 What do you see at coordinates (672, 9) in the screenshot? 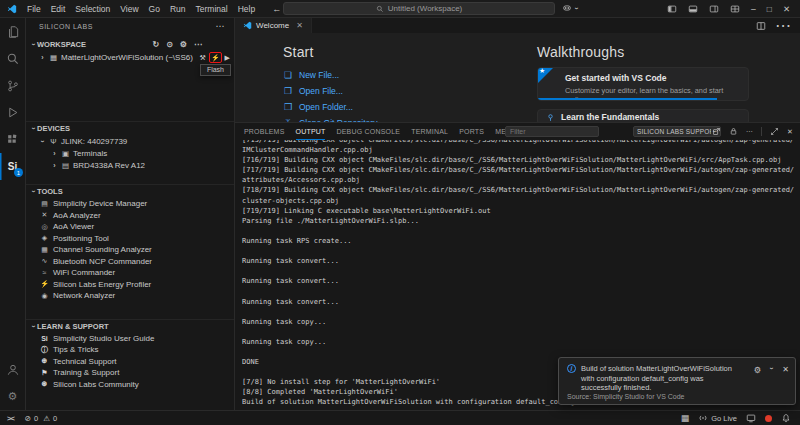
I see `toggle-sidebar-icon` at bounding box center [672, 9].